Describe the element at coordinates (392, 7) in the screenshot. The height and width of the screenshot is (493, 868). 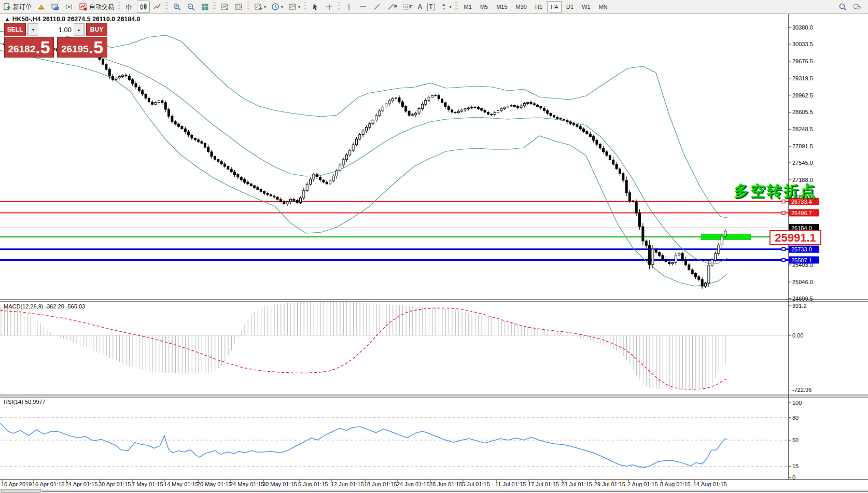
I see `equidistant-channel-icon: E` at that location.